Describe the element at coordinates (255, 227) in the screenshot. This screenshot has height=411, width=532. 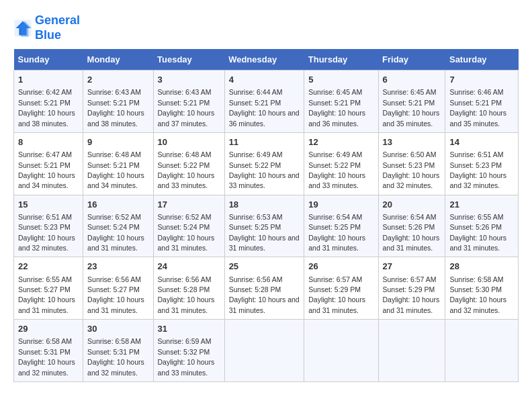
I see `sunset-info: Sunset: 5:25 PM` at that location.